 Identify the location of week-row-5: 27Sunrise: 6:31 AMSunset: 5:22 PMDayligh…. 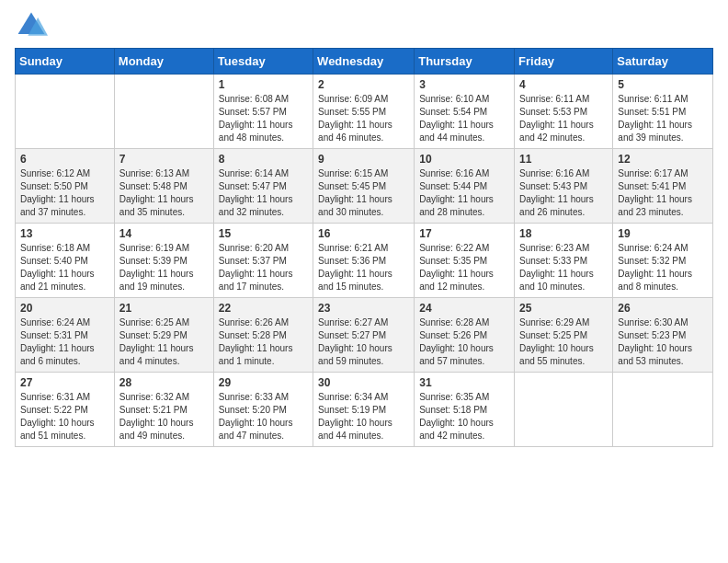
(364, 410).